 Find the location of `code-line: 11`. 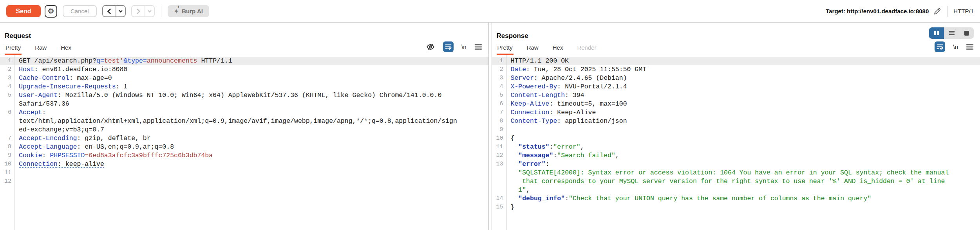

code-line: 11 is located at coordinates (244, 173).